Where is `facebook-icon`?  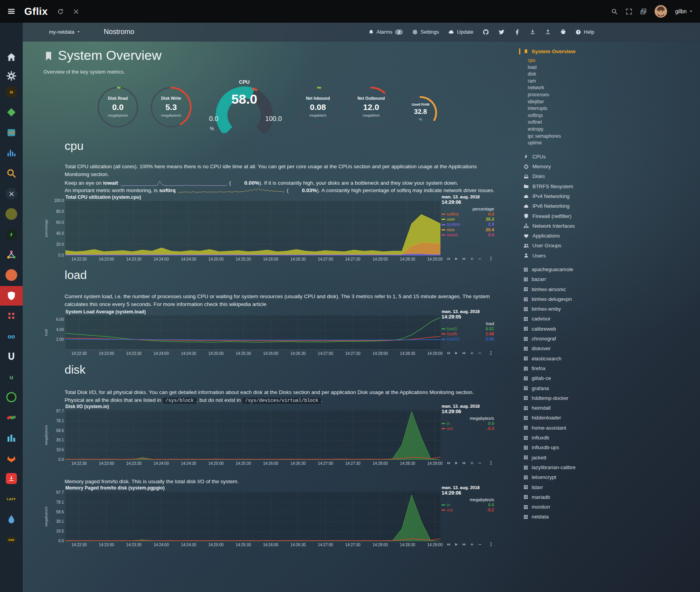 facebook-icon is located at coordinates (517, 32).